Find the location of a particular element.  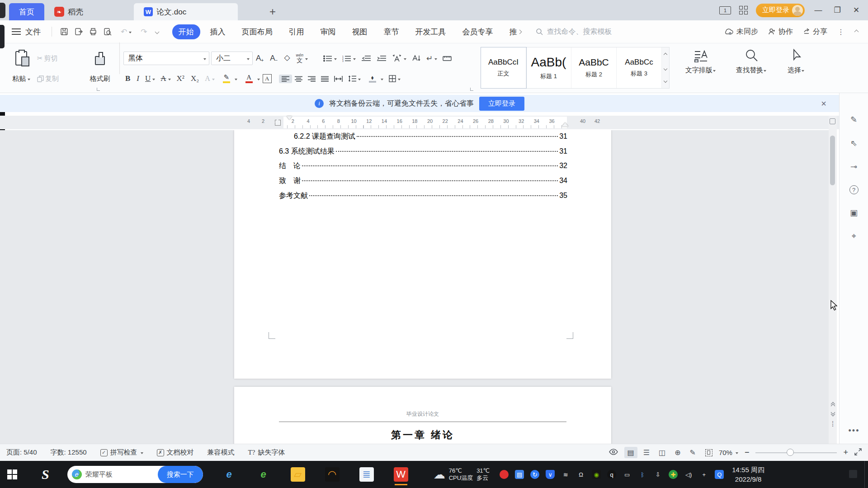

tab-home: 首页 is located at coordinates (27, 12).